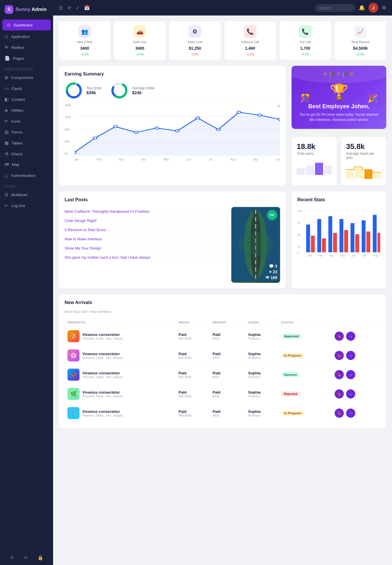 The height and width of the screenshot is (565, 392). Describe the element at coordinates (26, 58) in the screenshot. I see `sidebar-item-pages: 📄 Pages ›` at that location.